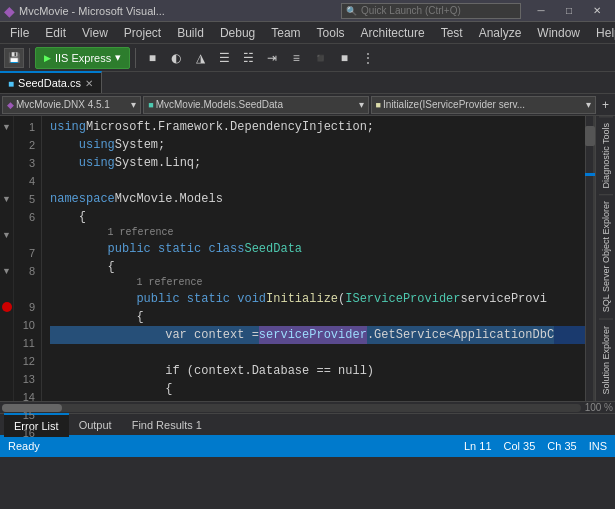  I want to click on line-num-10: 10, so click(24, 325).